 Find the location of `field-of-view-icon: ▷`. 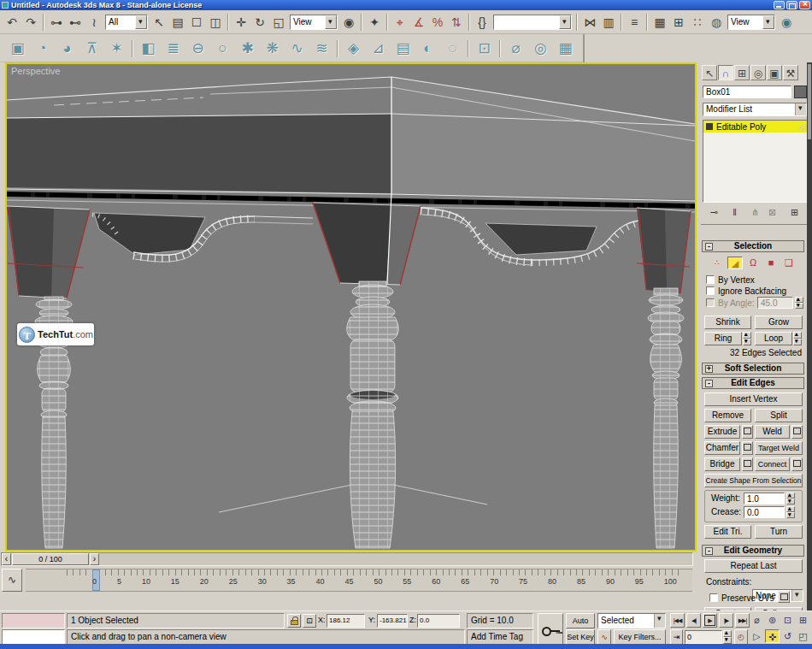

field-of-view-icon: ▷ is located at coordinates (757, 636).